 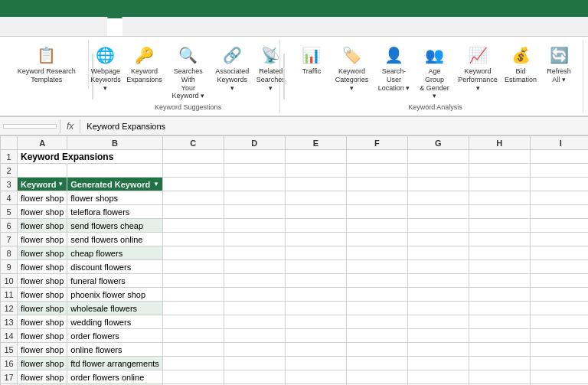 I want to click on tab-page-layout, so click(x=38, y=26).